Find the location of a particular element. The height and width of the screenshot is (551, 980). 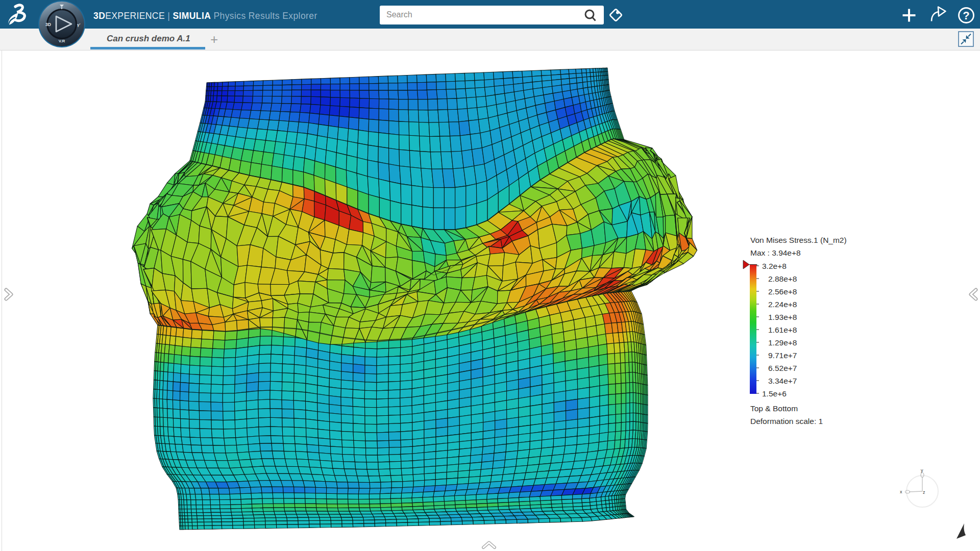

svg-text: V.R is located at coordinates (62, 41).